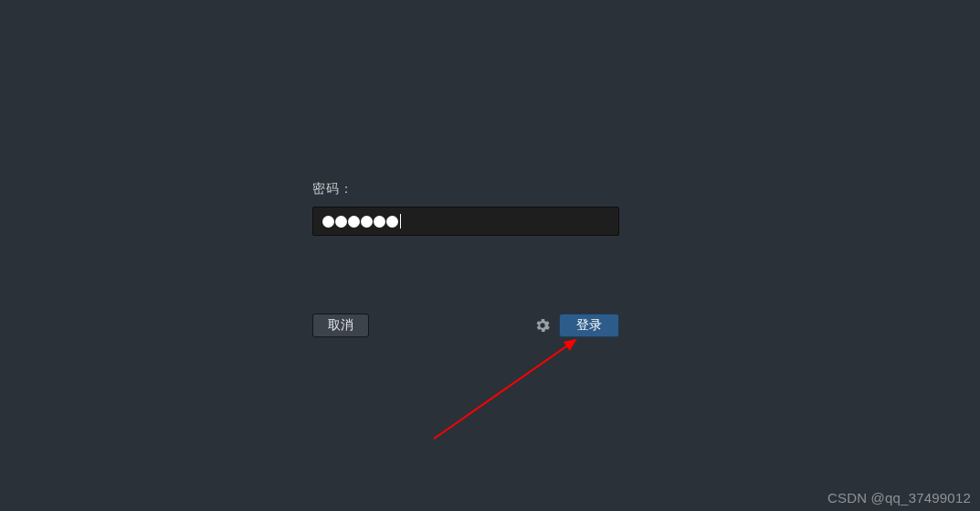  Describe the element at coordinates (341, 325) in the screenshot. I see `cancel-button: 取消` at that location.